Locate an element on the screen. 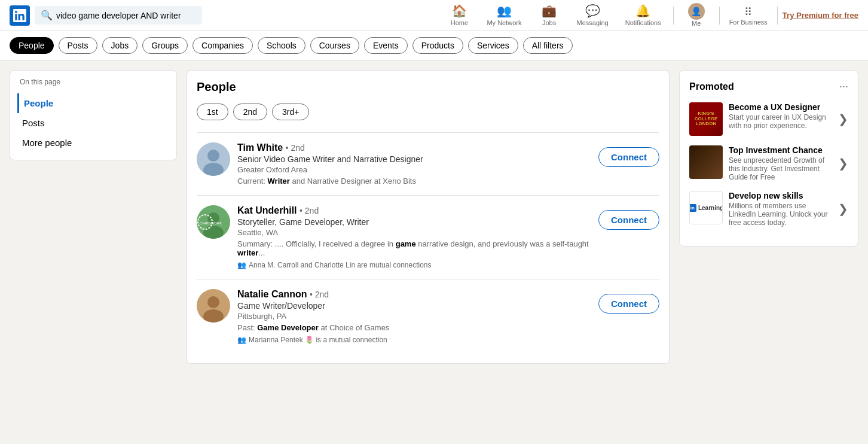 The image size is (868, 444). person-info-natalie-cannon: Natalie Cannon • 2nd Game Writer/Develop… is located at coordinates (414, 317).